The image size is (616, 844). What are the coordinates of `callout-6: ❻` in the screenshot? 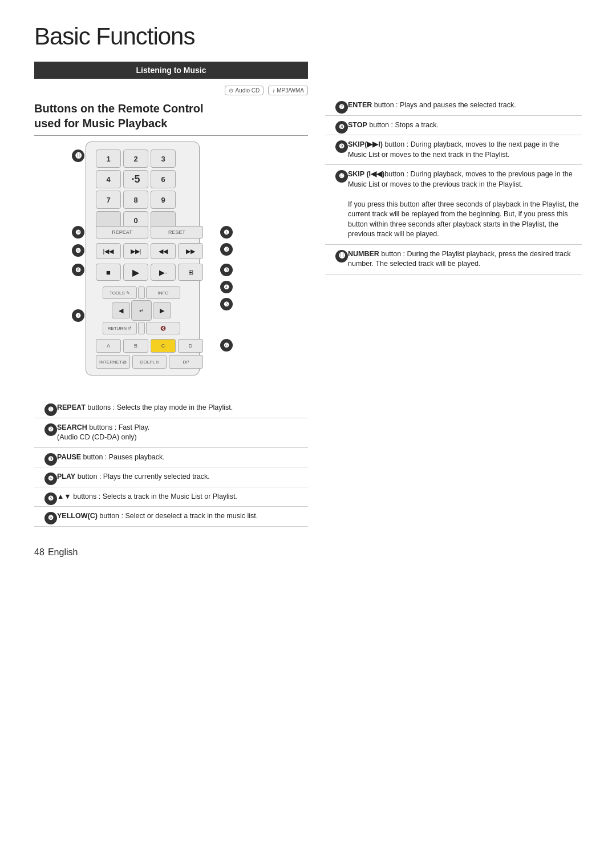 It's located at (226, 345).